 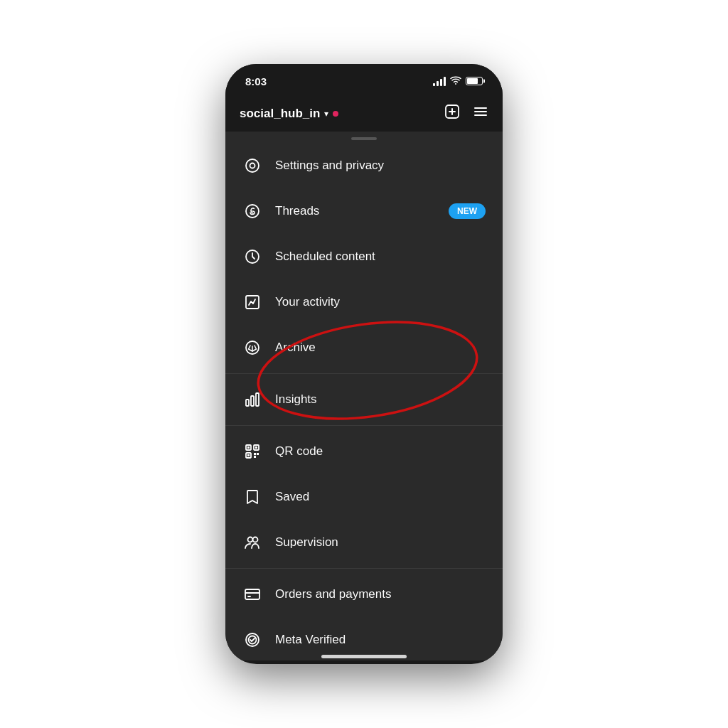 What do you see at coordinates (364, 542) in the screenshot?
I see `menu-item-supervision: Supervision` at bounding box center [364, 542].